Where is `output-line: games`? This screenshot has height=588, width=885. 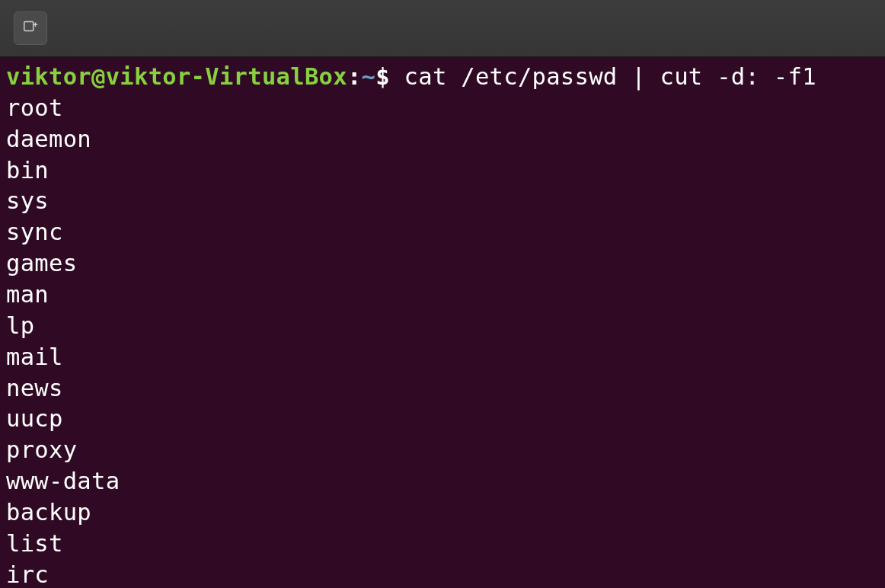
output-line: games is located at coordinates (442, 264).